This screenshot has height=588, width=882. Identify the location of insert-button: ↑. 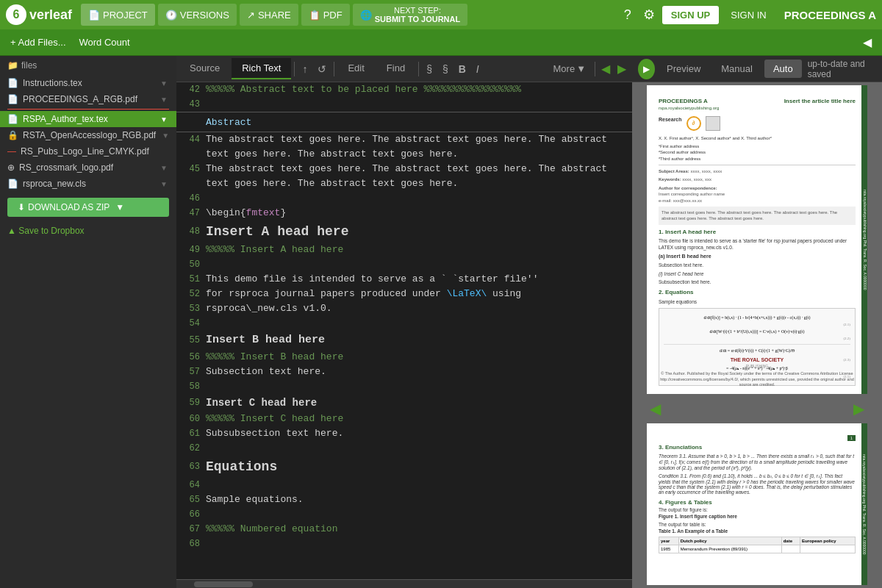
(304, 69).